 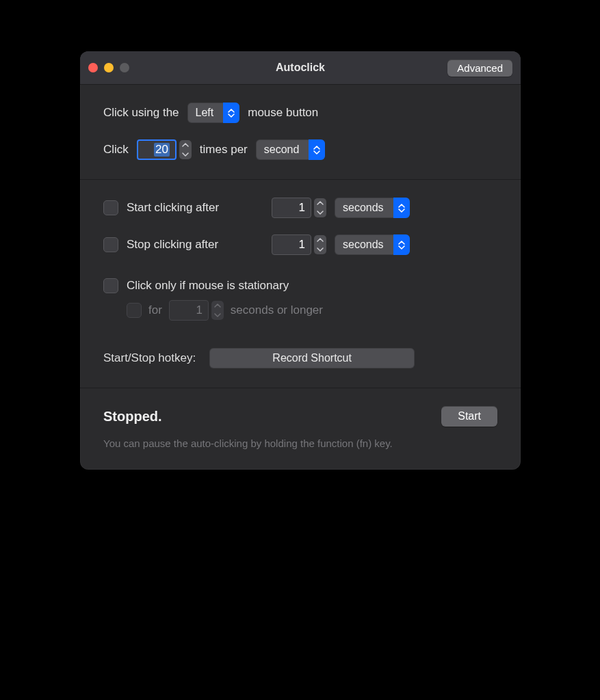 I want to click on start-after-field: 1, so click(x=299, y=208).